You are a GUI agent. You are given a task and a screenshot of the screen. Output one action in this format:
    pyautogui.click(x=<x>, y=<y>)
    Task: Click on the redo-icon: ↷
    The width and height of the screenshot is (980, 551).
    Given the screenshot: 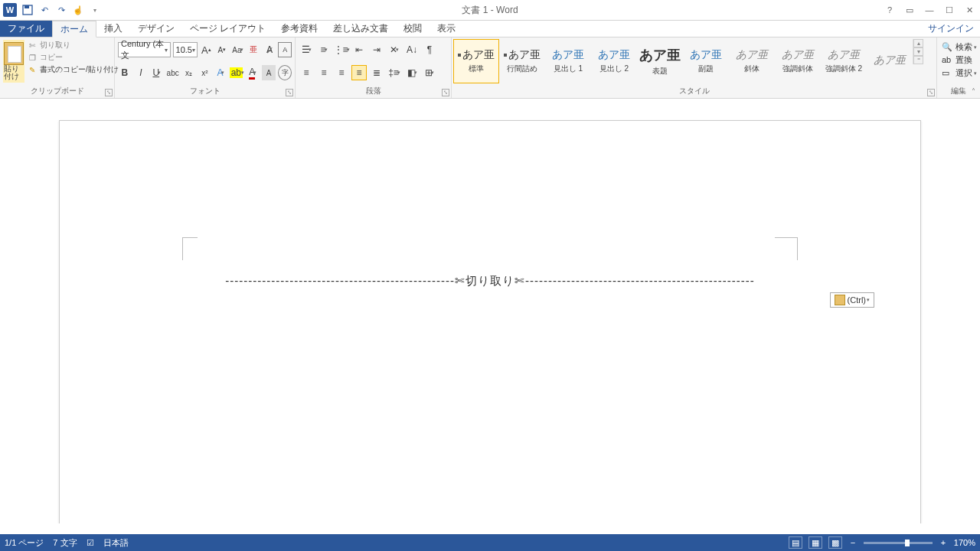 What is the action you would take?
    pyautogui.click(x=61, y=10)
    